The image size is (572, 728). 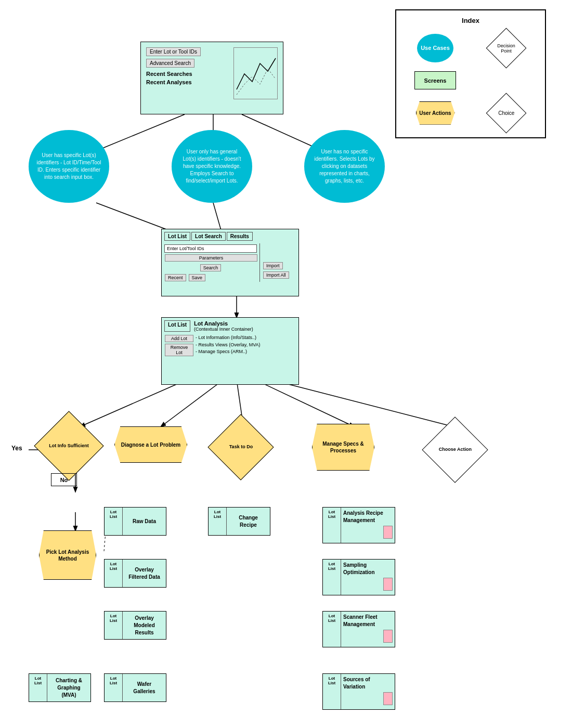 What do you see at coordinates (368, 517) in the screenshot?
I see `analysis-recipe-content: Analysis Recipe Management` at bounding box center [368, 517].